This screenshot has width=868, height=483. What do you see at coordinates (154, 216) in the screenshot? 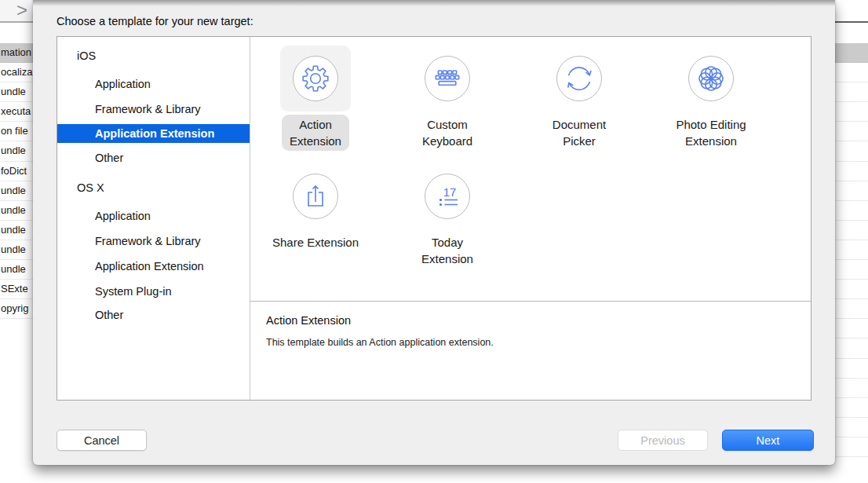
I see `sidebar-item-osx-application: Application` at bounding box center [154, 216].